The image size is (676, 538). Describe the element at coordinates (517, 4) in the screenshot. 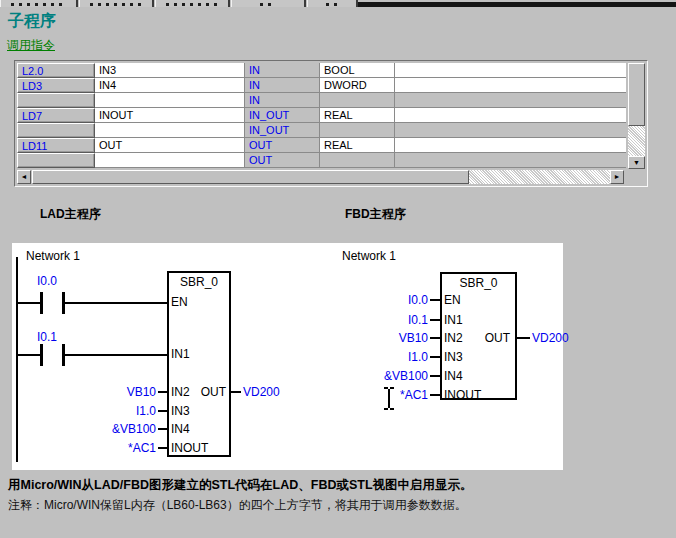

I see `window-edge-band` at that location.